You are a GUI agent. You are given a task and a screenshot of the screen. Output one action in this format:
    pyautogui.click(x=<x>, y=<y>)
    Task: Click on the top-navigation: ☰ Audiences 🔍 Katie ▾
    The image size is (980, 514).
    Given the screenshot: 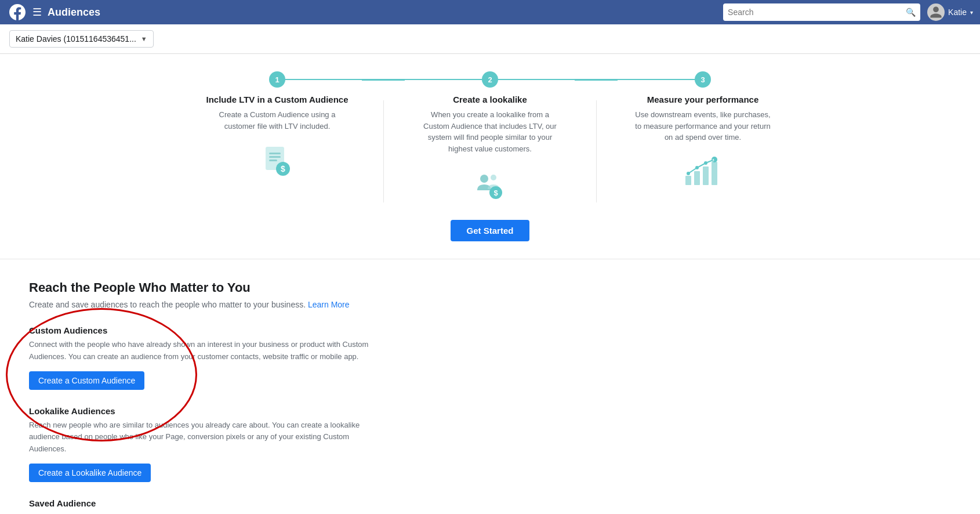 What is the action you would take?
    pyautogui.click(x=490, y=12)
    